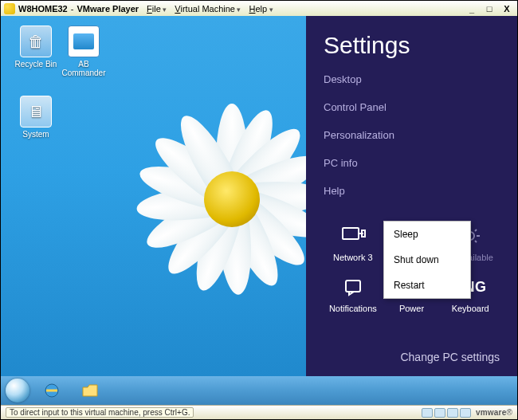  Describe the element at coordinates (507, 9) in the screenshot. I see `close-button: X` at that location.